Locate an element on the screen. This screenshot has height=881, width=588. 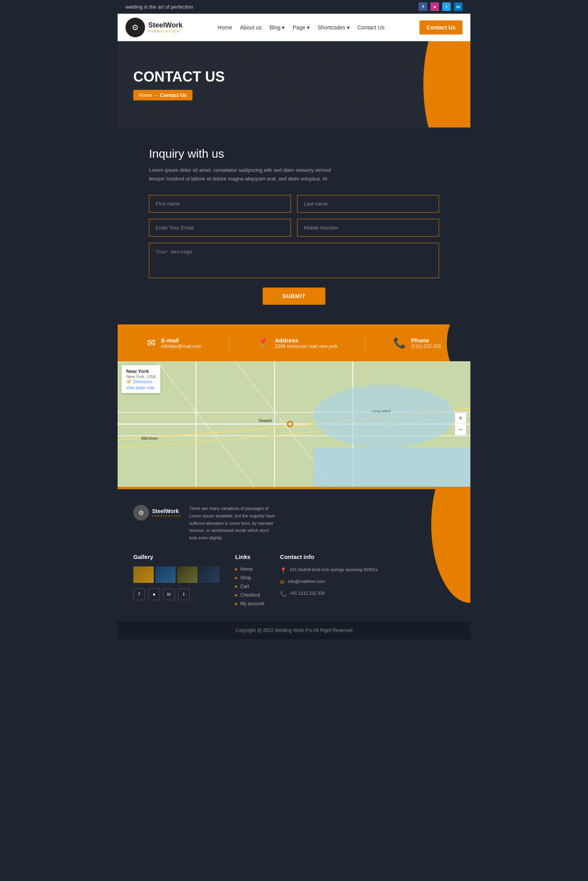
map-zoom-in: + is located at coordinates (461, 419).